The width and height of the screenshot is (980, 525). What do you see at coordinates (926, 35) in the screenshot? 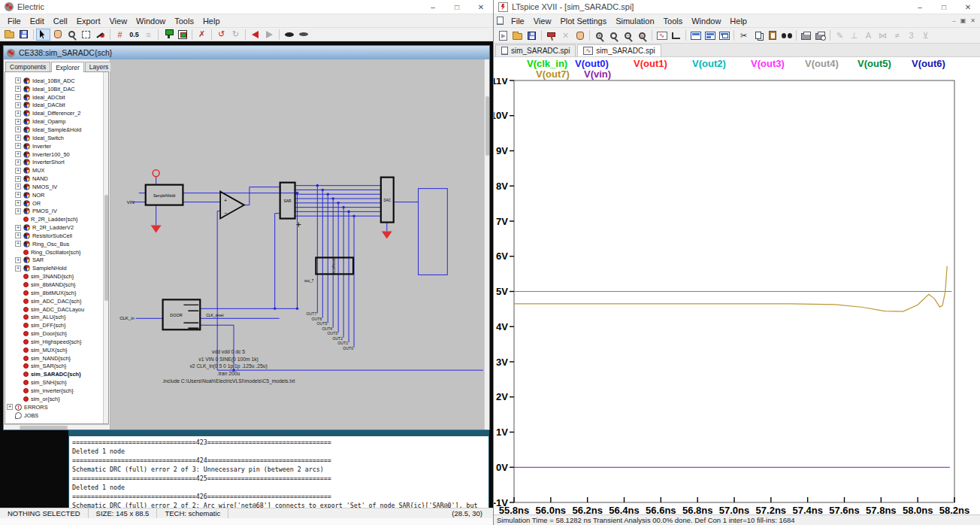
I see `component-icon: ⊻` at bounding box center [926, 35].